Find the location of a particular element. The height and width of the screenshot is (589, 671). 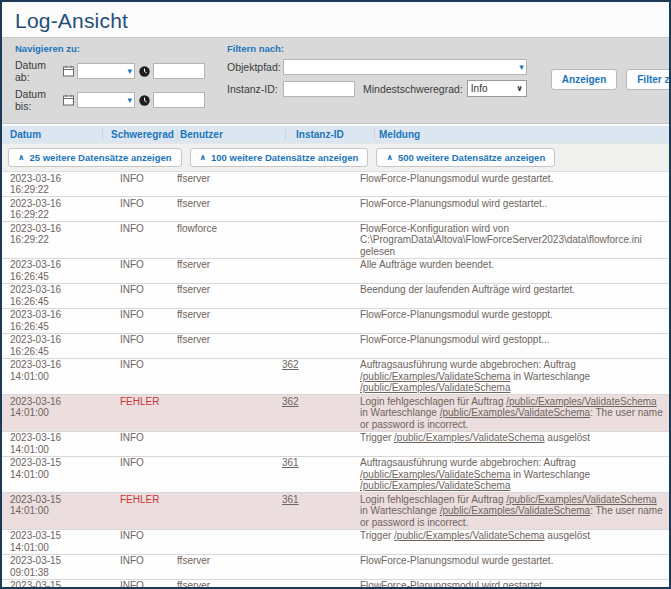

column-header-instance: Instanz-ID is located at coordinates (330, 134).